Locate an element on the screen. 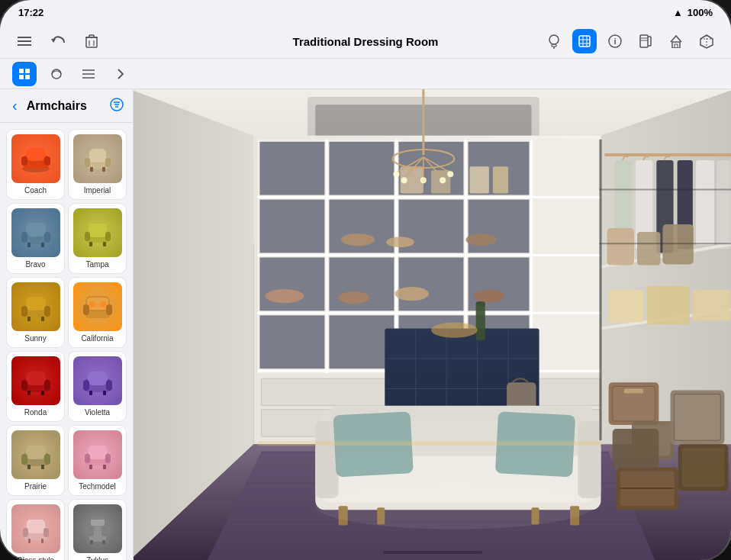  chair-prairie-img is located at coordinates (36, 455).